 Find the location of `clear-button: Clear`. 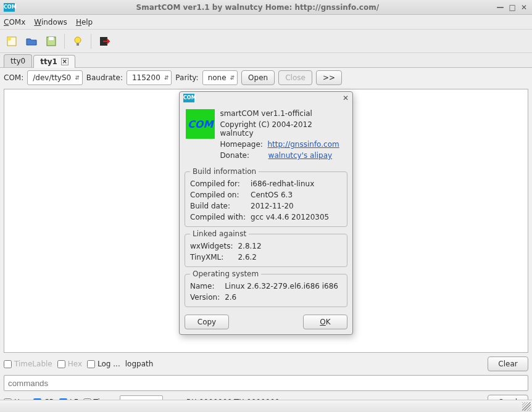

clear-button: Clear is located at coordinates (508, 364).